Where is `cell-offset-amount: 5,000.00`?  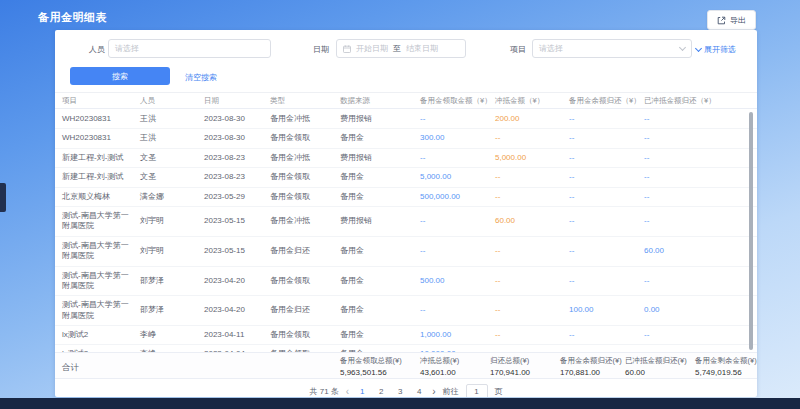 cell-offset-amount: 5,000.00 is located at coordinates (532, 158).